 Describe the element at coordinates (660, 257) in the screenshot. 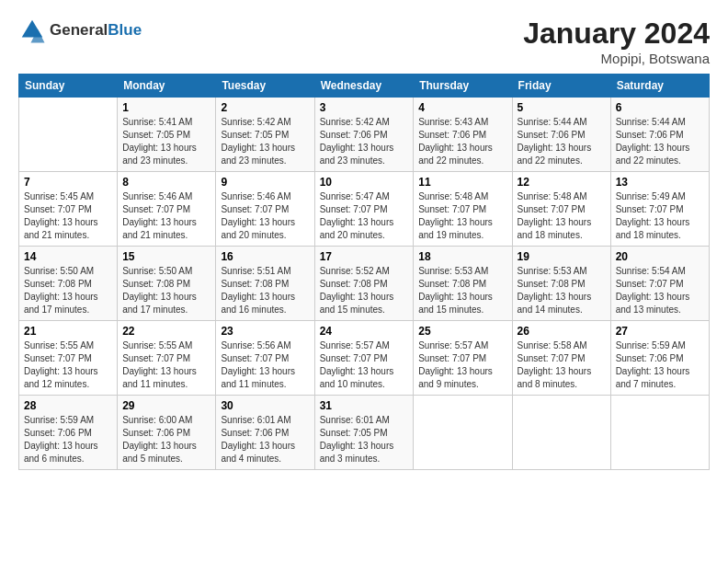

I see `day-number: 20` at that location.